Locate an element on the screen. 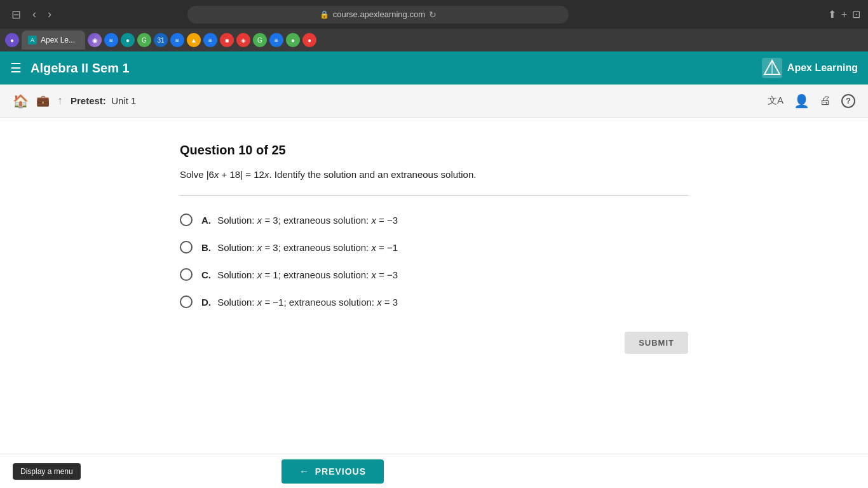 Image resolution: width=868 pixels, height=488 pixels. refresh-icon: ↻ is located at coordinates (433, 15).